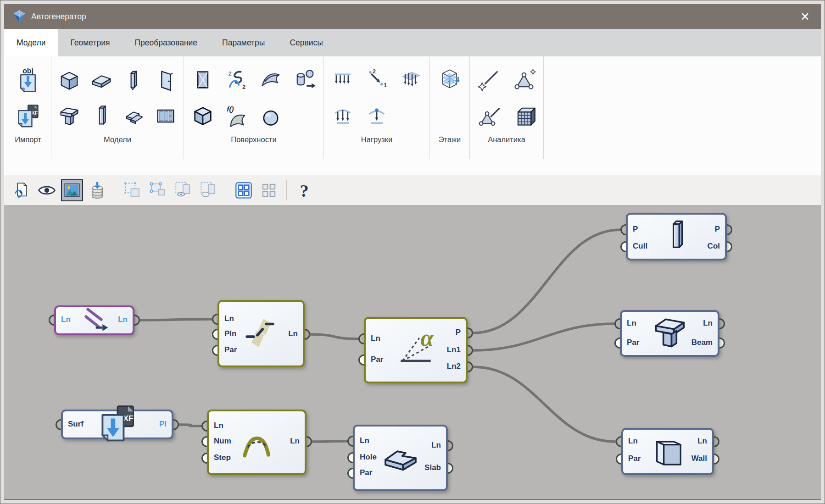 The height and width of the screenshot is (504, 825). I want to click on ribbon-analytic-mesh-button, so click(524, 116).